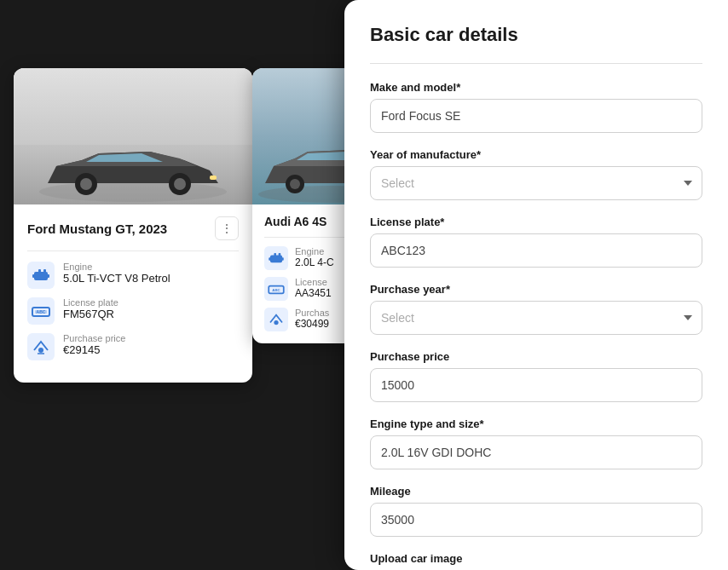 The width and height of the screenshot is (728, 570). Describe the element at coordinates (276, 289) in the screenshot. I see `audi-plate-icon: ABC` at that location.